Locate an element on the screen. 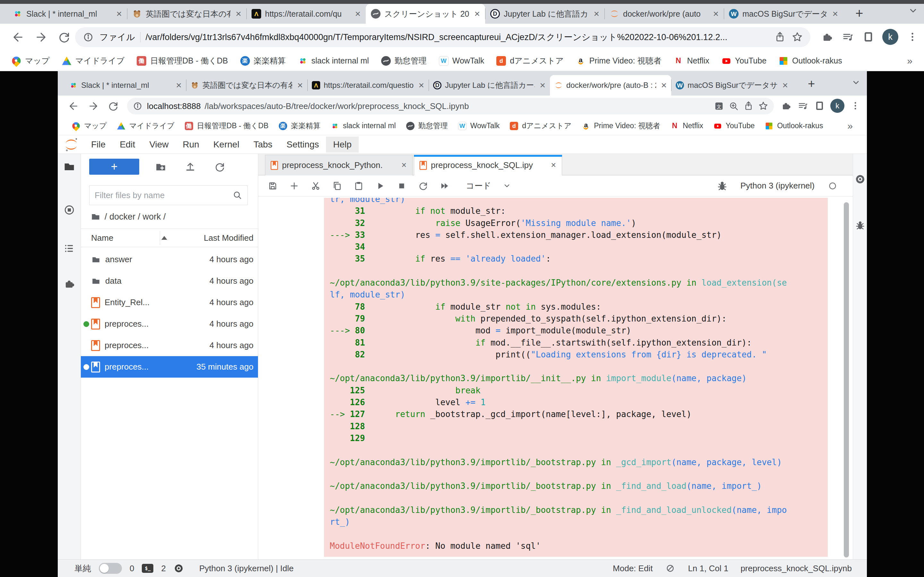  bookmark-item: ddアニメストア is located at coordinates (541, 126).